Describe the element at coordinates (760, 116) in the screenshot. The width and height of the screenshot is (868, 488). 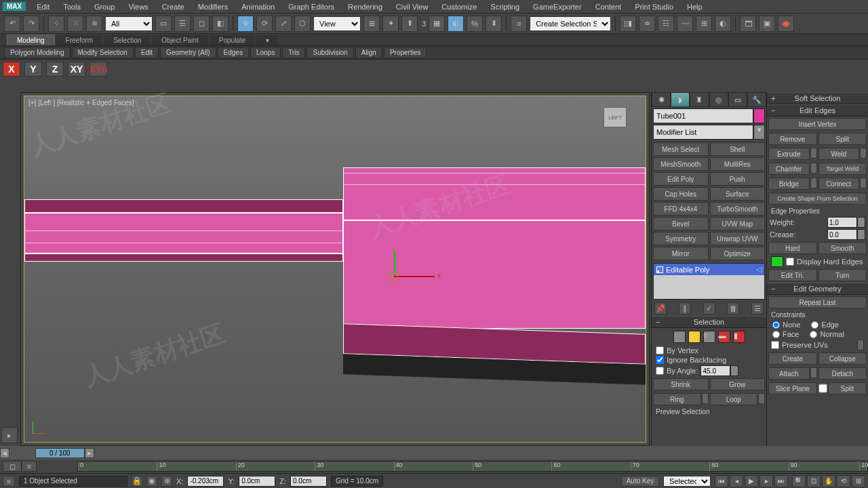
I see `object-color-swatch` at that location.